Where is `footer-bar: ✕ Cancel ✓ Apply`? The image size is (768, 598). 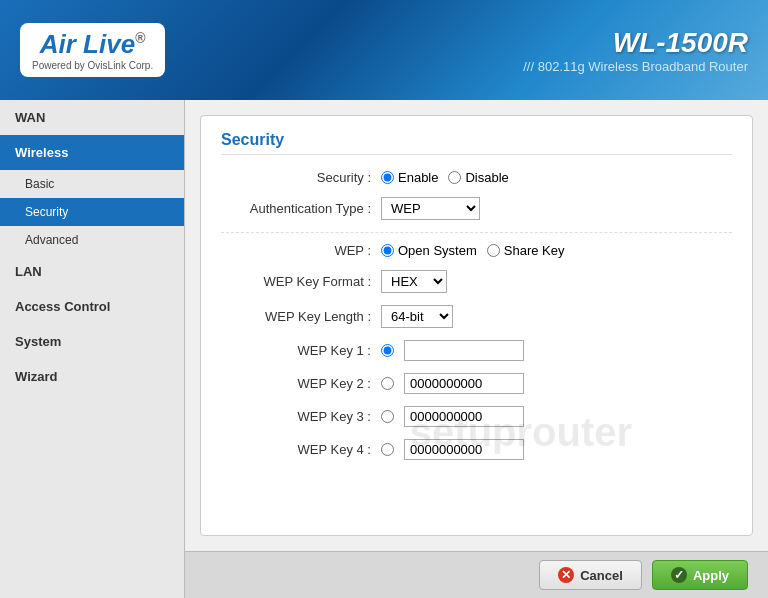
footer-bar: ✕ Cancel ✓ Apply is located at coordinates (476, 574).